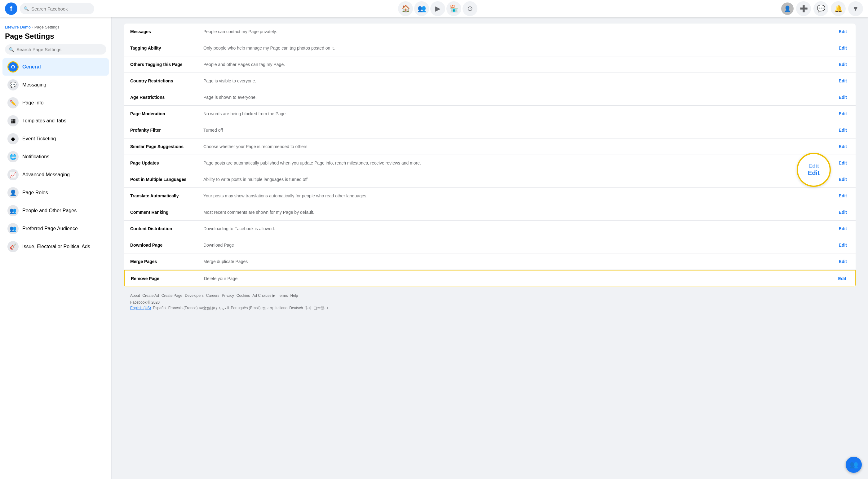  Describe the element at coordinates (843, 97) in the screenshot. I see `age-edit-button: Edit` at that location.